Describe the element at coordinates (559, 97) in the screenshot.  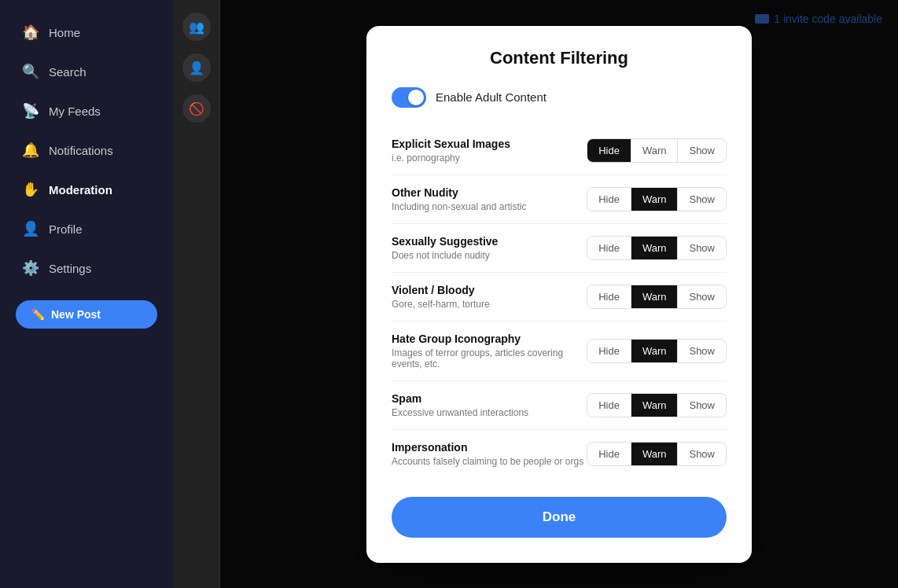
I see `adult-content-toggle-row: Enable Adult Content` at that location.